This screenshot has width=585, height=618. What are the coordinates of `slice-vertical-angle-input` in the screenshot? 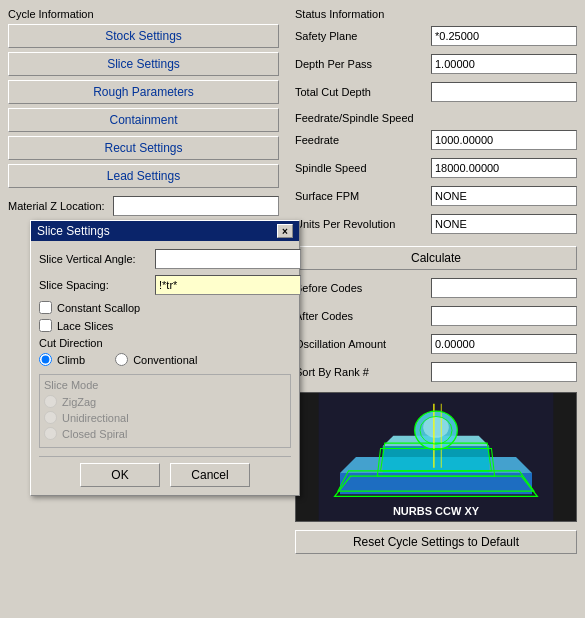 It's located at (228, 259).